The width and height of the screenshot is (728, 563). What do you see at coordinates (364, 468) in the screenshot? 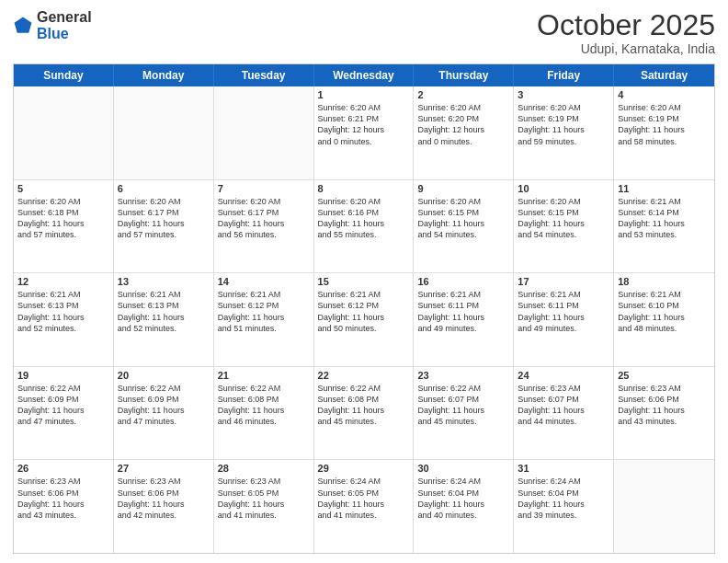
I see `day-number: 29` at bounding box center [364, 468].